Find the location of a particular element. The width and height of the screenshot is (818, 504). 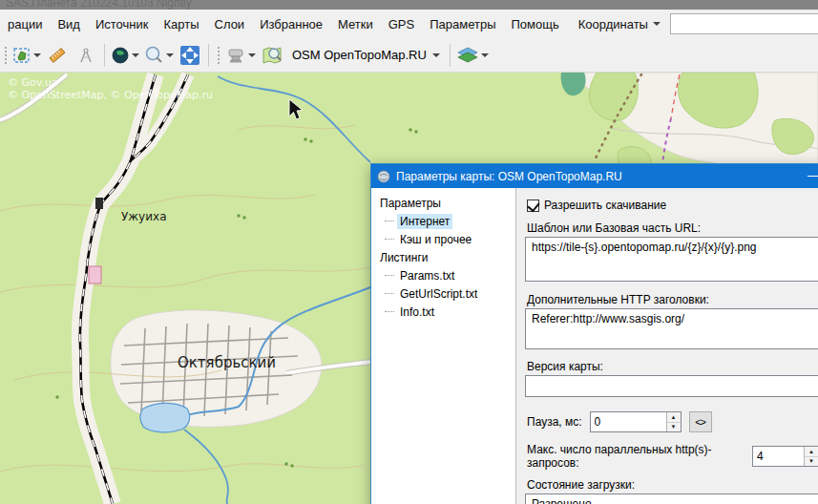

tree-node-internet: Интернет is located at coordinates (445, 221).